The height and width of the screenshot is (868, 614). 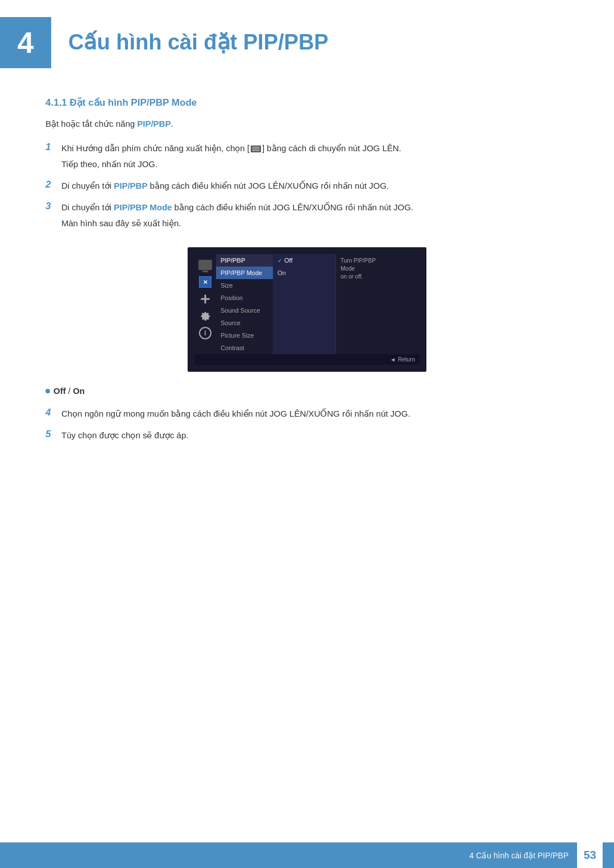 What do you see at coordinates (205, 299) in the screenshot?
I see `cross-icon` at bounding box center [205, 299].